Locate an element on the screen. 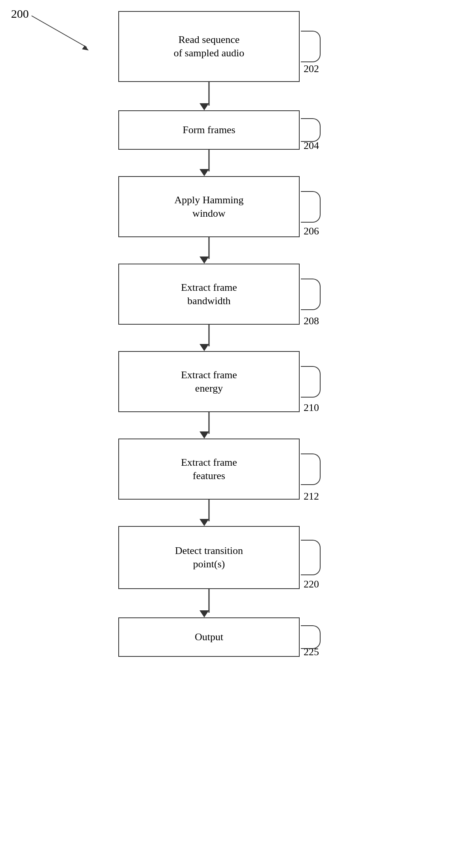 Image resolution: width=457 pixels, height=868 pixels. box-bandwidth: Extract frame bandwidth is located at coordinates (209, 294).